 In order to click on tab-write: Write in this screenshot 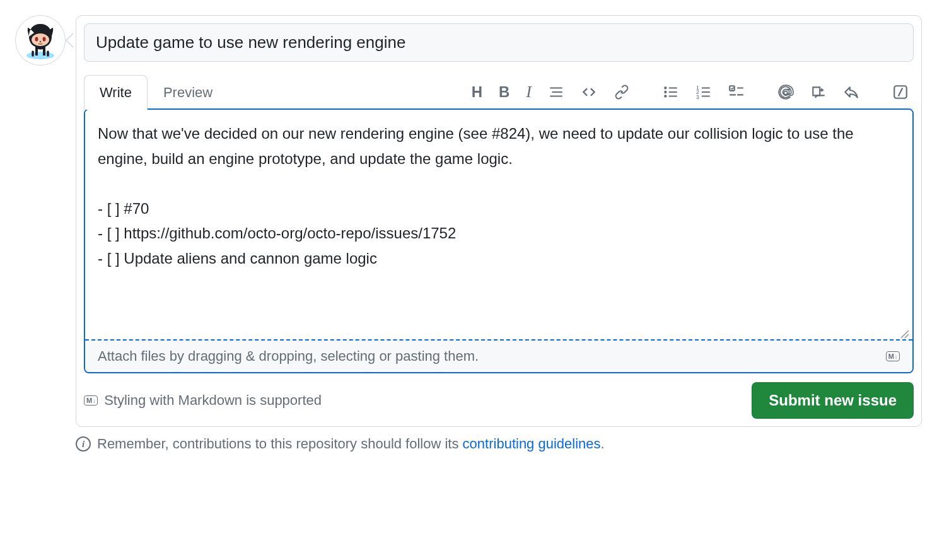, I will do `click(116, 92)`.